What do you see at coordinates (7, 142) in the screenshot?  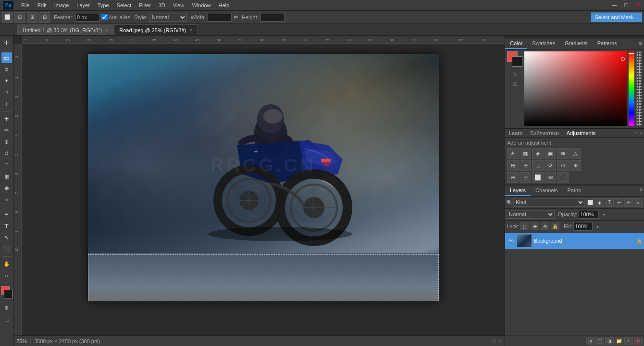 I see `tool-clone: ⊕` at bounding box center [7, 142].